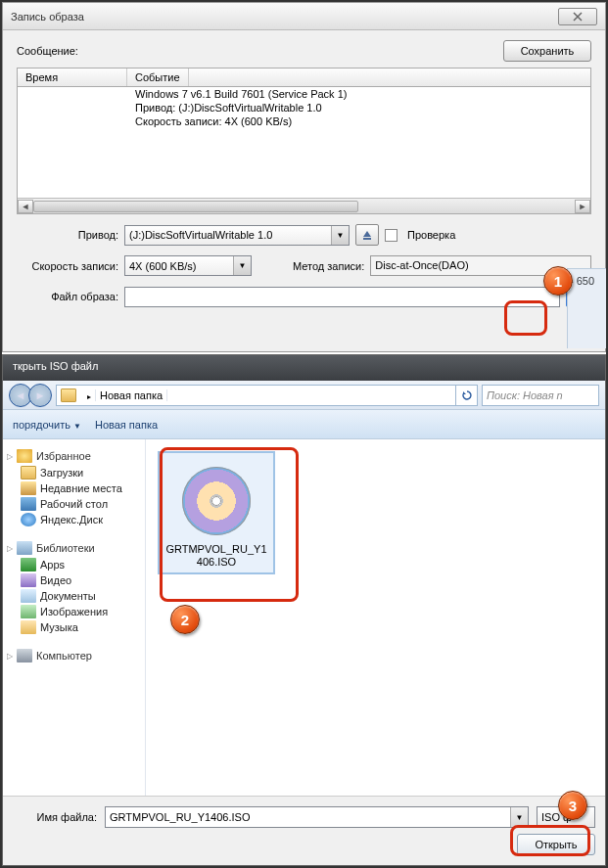  What do you see at coordinates (180, 817) in the screenshot?
I see `filename-value: GRTMPVOL_RU_Y1406.ISO` at bounding box center [180, 817].